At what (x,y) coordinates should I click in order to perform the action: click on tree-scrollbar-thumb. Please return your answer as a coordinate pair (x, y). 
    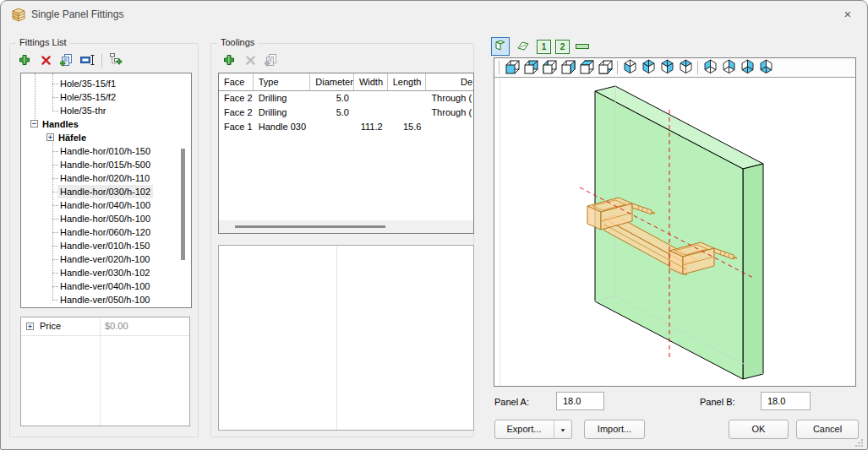
    Looking at the image, I should click on (183, 204).